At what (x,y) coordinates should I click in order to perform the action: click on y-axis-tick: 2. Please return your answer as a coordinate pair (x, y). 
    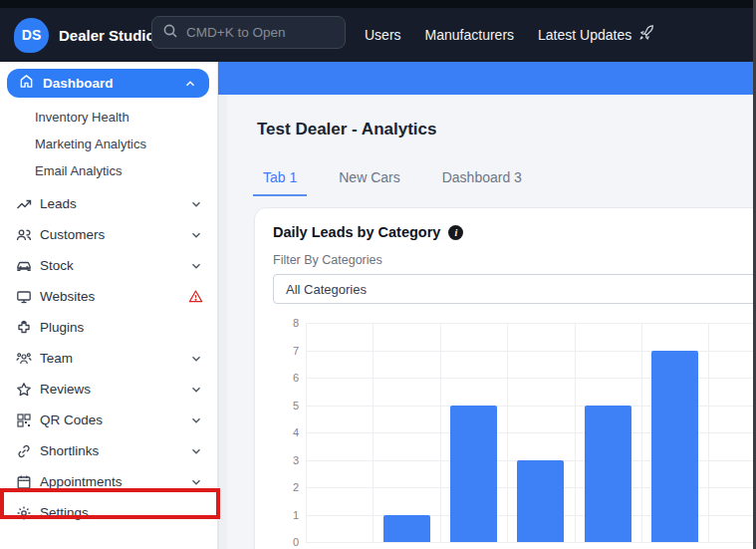
    Looking at the image, I should click on (286, 487).